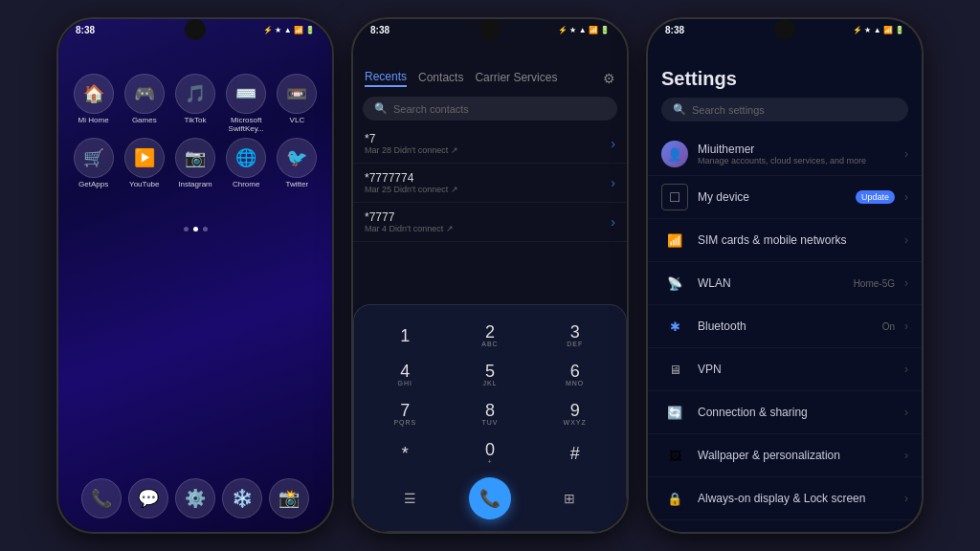 This screenshot has width=980, height=551. What do you see at coordinates (195, 30) in the screenshot?
I see `notch` at bounding box center [195, 30].